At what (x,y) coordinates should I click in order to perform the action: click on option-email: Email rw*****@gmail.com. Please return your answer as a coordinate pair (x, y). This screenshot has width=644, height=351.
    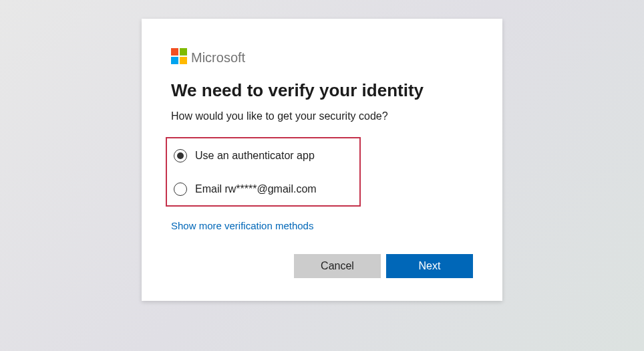
    Looking at the image, I should click on (263, 189).